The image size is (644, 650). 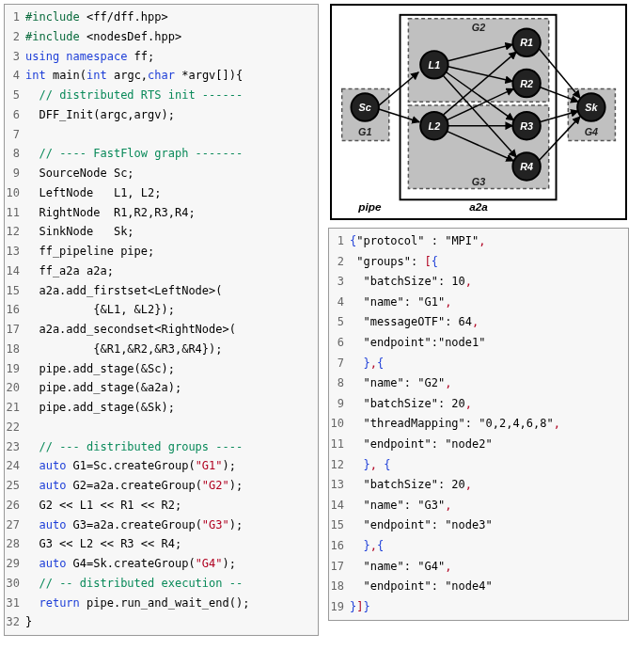 What do you see at coordinates (160, 17) in the screenshot?
I see `code-line: 1#include <ff/dff.hpp>` at bounding box center [160, 17].